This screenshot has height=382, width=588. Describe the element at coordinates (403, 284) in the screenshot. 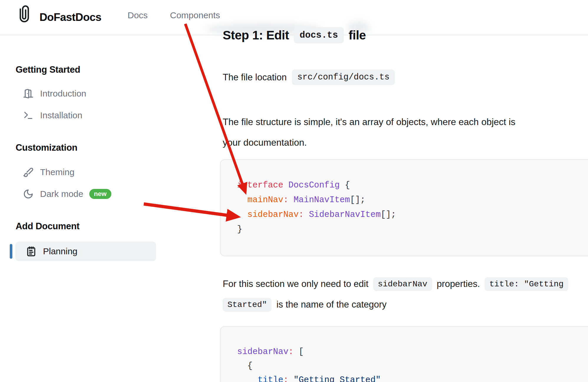

I see `inline-code-sidebarnav: sidebarNav` at that location.